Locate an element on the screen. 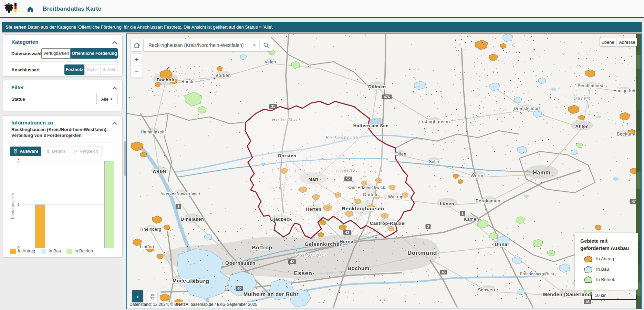  page-title: Breitbandatlas Karte is located at coordinates (72, 9).